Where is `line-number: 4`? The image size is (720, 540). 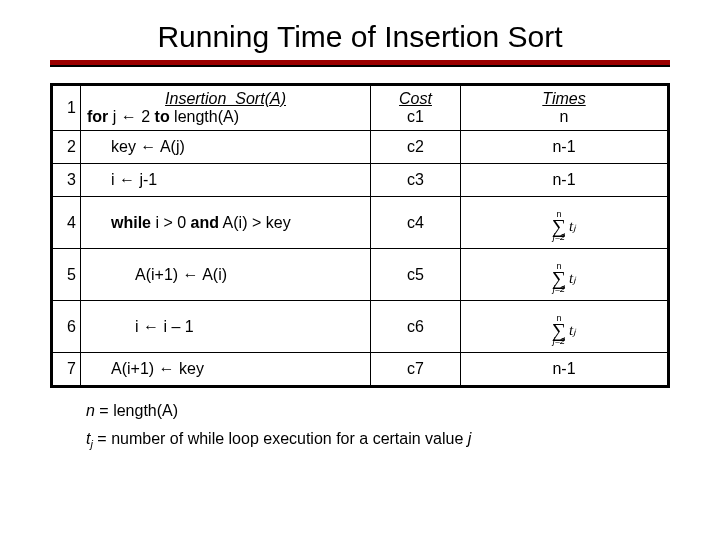 line-number: 4 is located at coordinates (67, 223).